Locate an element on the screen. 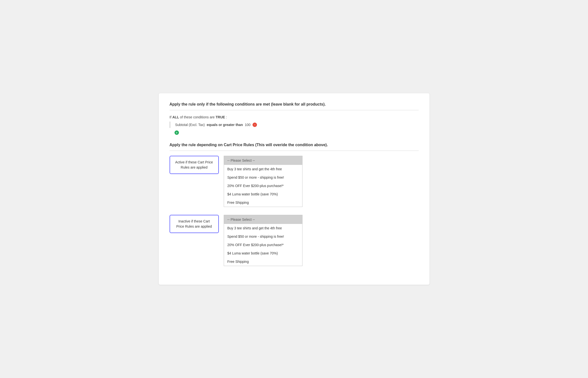 This screenshot has height=378, width=588. condition-op: equals or greater than is located at coordinates (225, 125).